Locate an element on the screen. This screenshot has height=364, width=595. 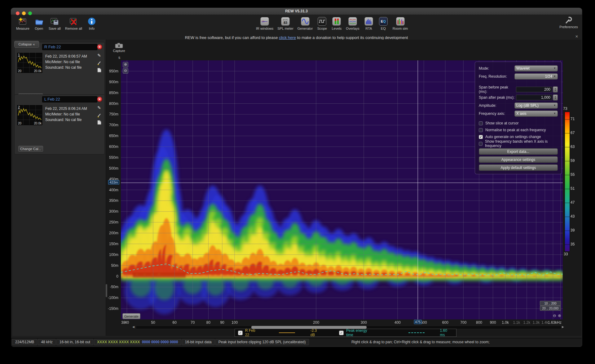
zoom-in-y-icon: ⊕ is located at coordinates (126, 65).